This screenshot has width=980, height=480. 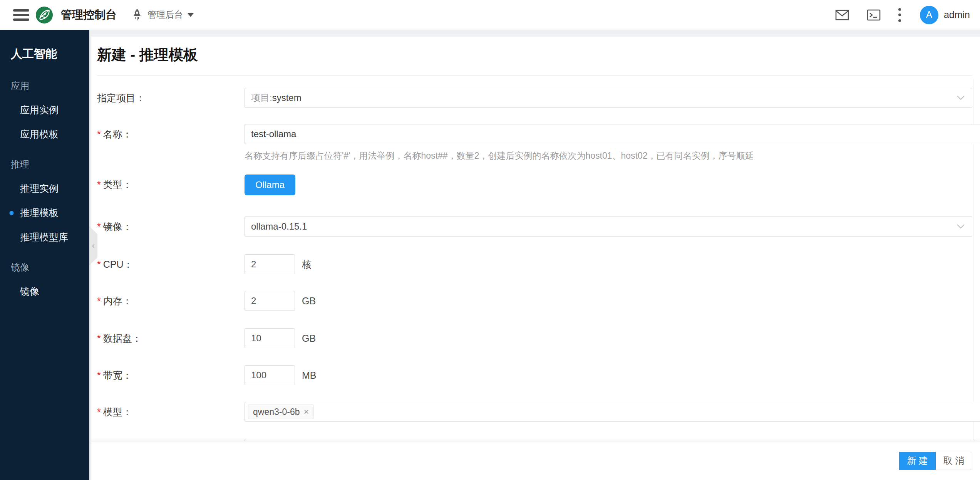 What do you see at coordinates (287, 98) in the screenshot?
I see `project-select-value: system` at bounding box center [287, 98].